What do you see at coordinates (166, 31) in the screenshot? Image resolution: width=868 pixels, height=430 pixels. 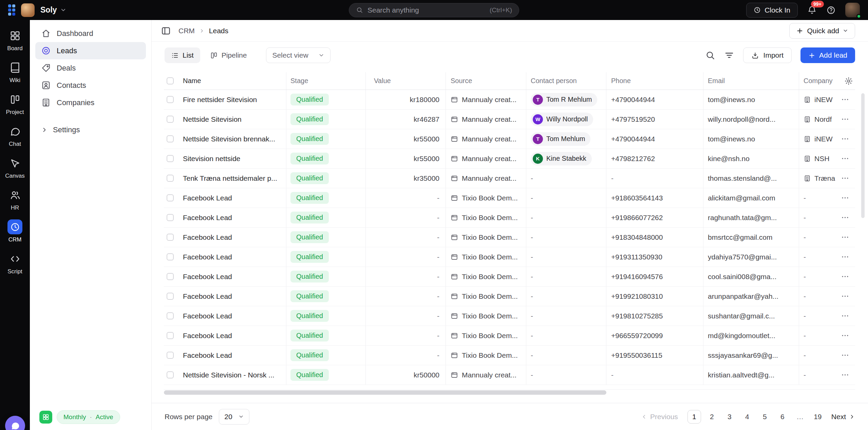 I see `collapse-sidebar-button` at bounding box center [166, 31].